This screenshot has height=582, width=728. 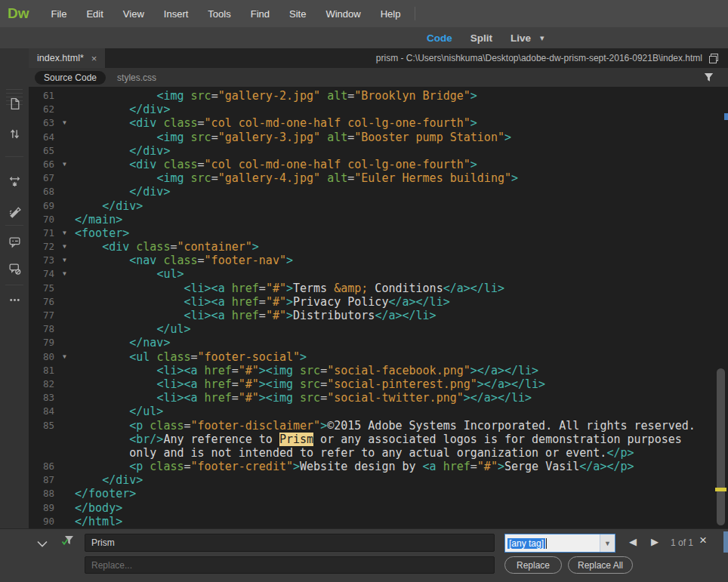 What do you see at coordinates (98, 522) in the screenshot?
I see `code-line: </html>` at bounding box center [98, 522].